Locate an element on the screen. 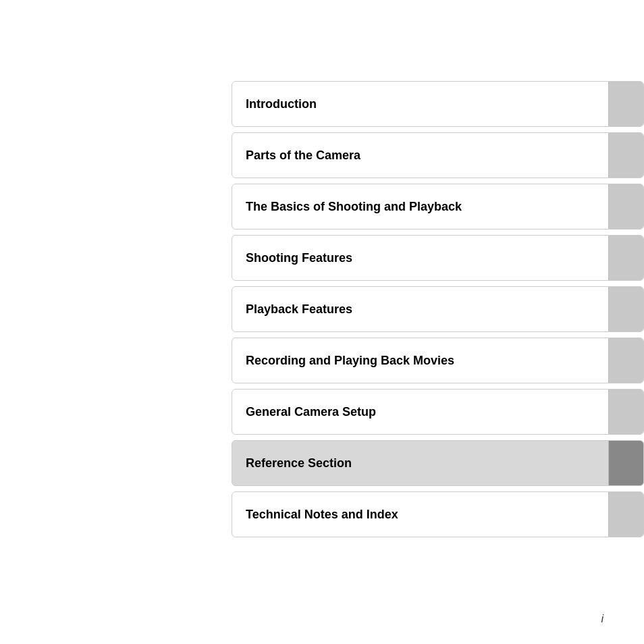  toc-item-3: Shooting Features is located at coordinates (437, 258).